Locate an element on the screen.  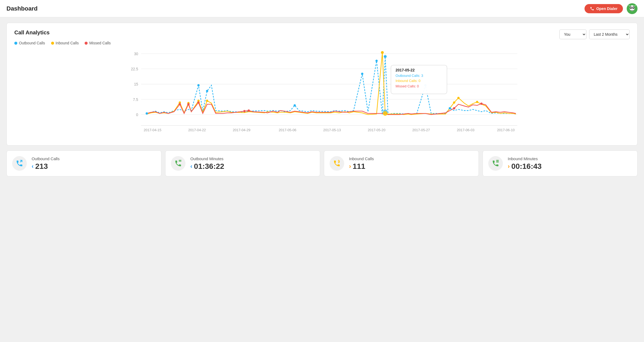
svg-text: 2017-05-06 is located at coordinates (288, 130).